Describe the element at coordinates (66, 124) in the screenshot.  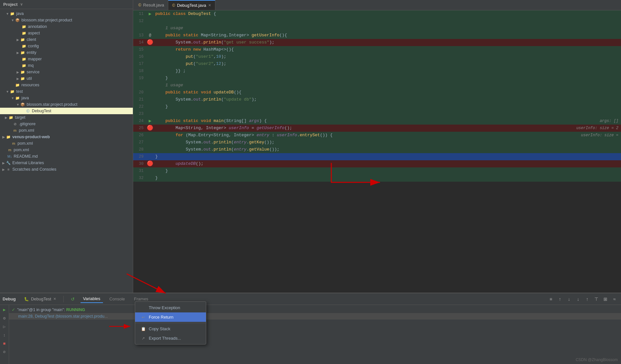
I see `tree-item-gitignore: ▶ ⊘ .gitignore` at that location.